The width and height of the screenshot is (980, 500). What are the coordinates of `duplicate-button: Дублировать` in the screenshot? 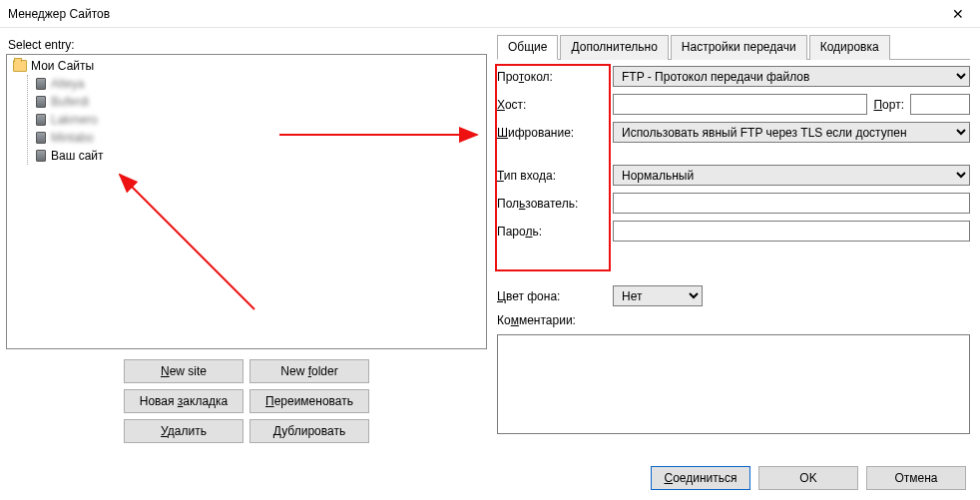 It's located at (309, 431).